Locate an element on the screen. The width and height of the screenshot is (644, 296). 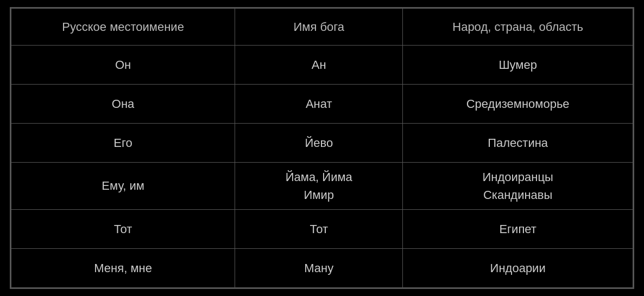
cell-god: Анат is located at coordinates (319, 104).